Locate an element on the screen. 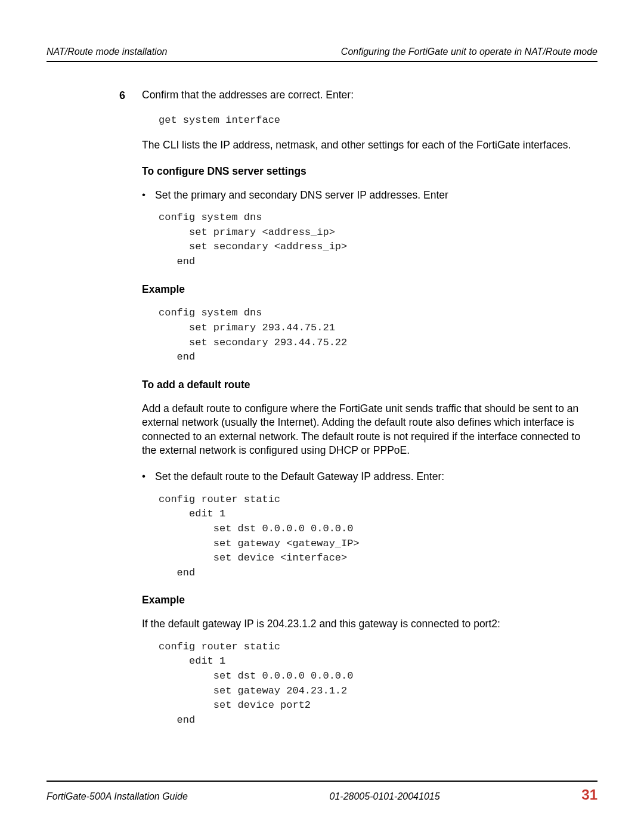  heading-default-route: To add a default route is located at coordinates (370, 385).